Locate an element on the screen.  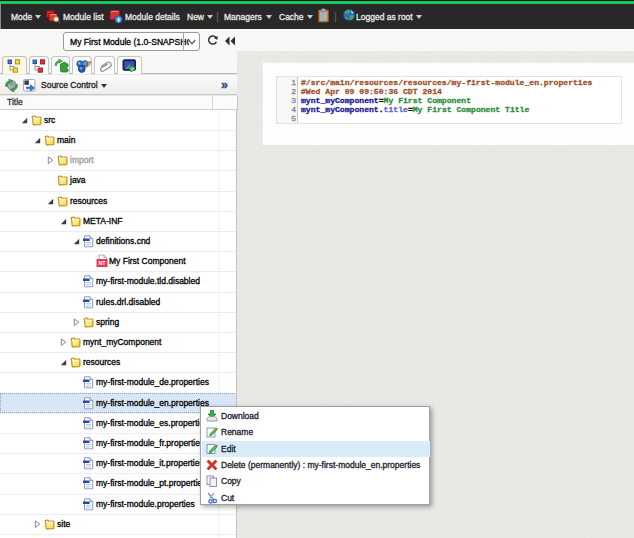
svg-text: i is located at coordinates (119, 20).